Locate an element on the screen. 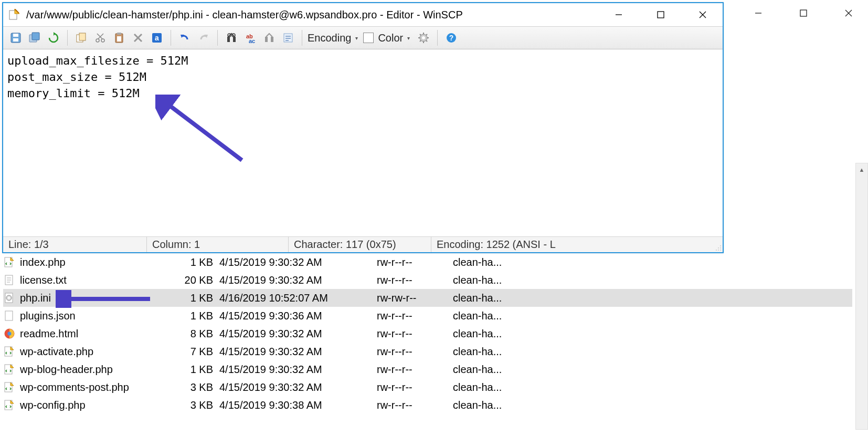 The image size is (868, 435). find-next-button is located at coordinates (269, 38).